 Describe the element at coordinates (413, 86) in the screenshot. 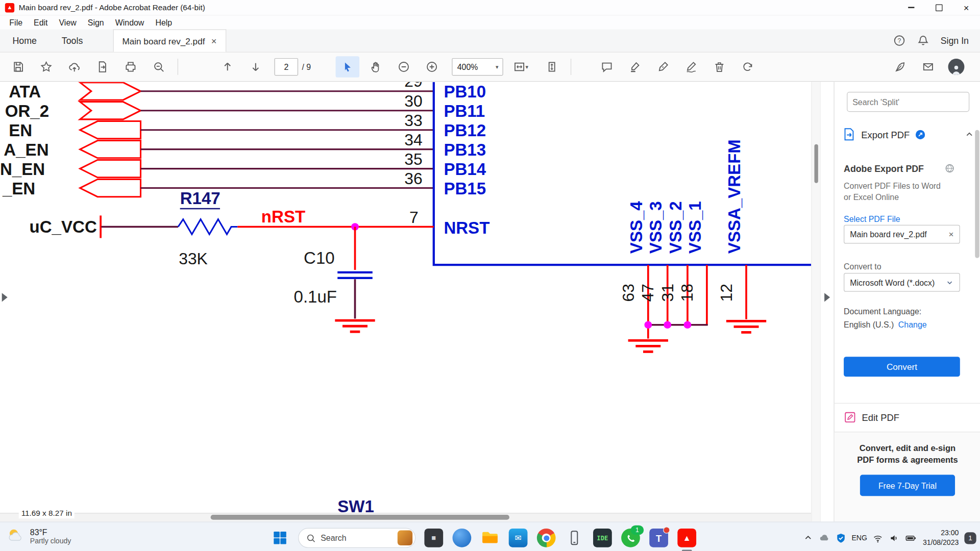

I see `pin-number: 29` at that location.